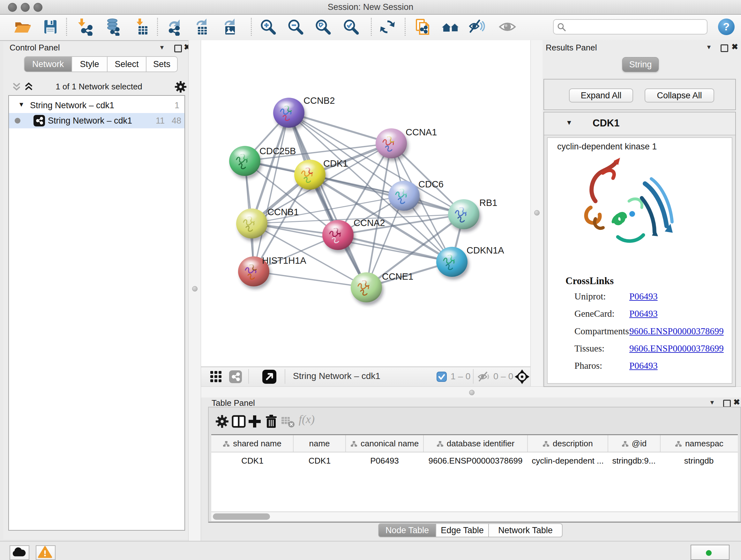 The width and height of the screenshot is (741, 560). Describe the element at coordinates (476, 460) in the screenshot. I see `cell-database-identifier: 9606.ENSP00000378699` at that location.